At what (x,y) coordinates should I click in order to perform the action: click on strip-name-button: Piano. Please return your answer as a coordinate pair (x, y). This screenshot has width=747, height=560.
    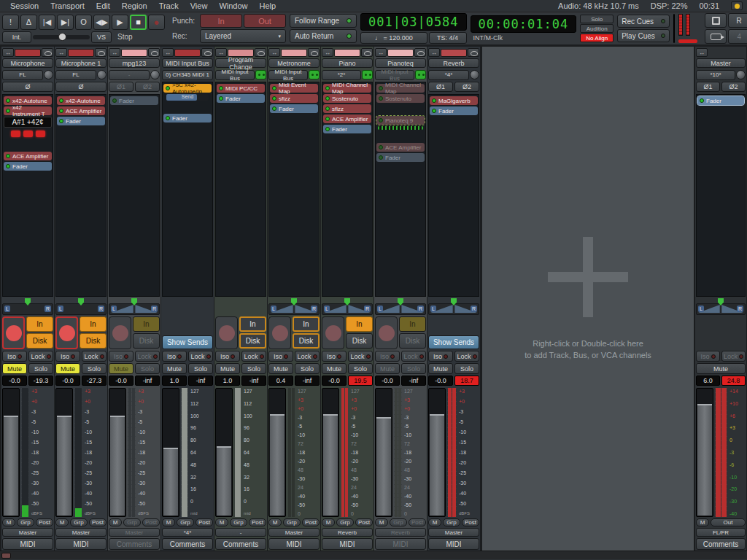
    Looking at the image, I should click on (347, 63).